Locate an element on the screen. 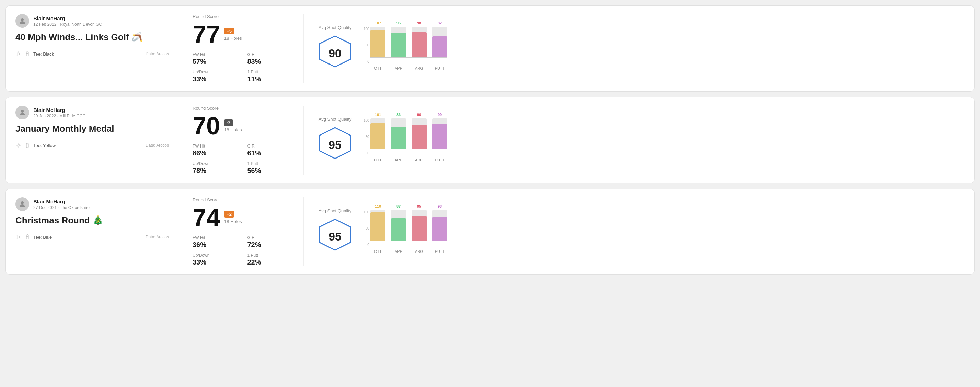 This screenshot has height=387, width=980. tee-row: Tee: Yellow Data: Arccos is located at coordinates (92, 146).